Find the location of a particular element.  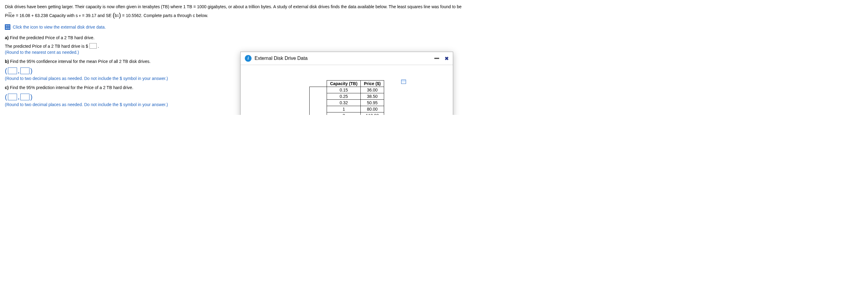

minimize-icon is located at coordinates (437, 59).